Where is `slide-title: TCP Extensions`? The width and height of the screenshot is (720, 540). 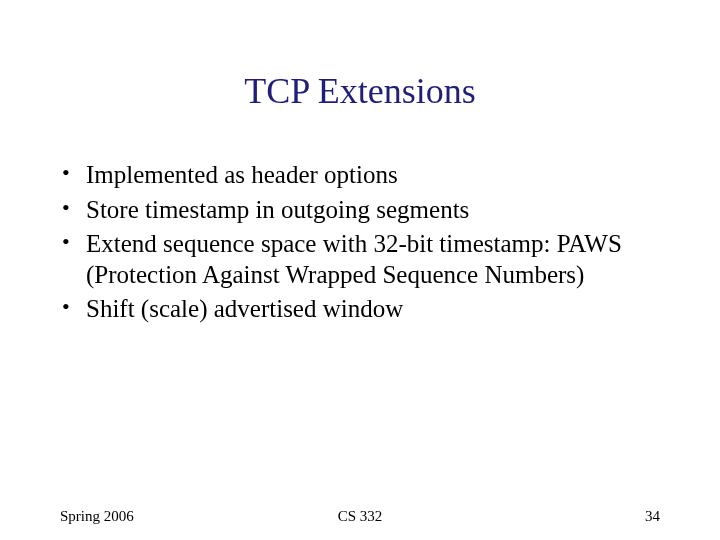
slide-title: TCP Extensions is located at coordinates (360, 91).